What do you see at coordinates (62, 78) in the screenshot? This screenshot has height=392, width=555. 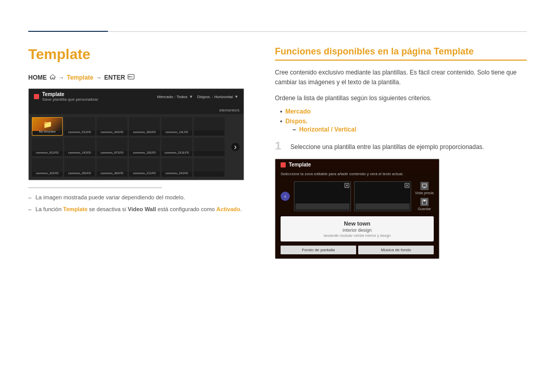 I see `breadcrumb-arrow-1: →` at bounding box center [62, 78].